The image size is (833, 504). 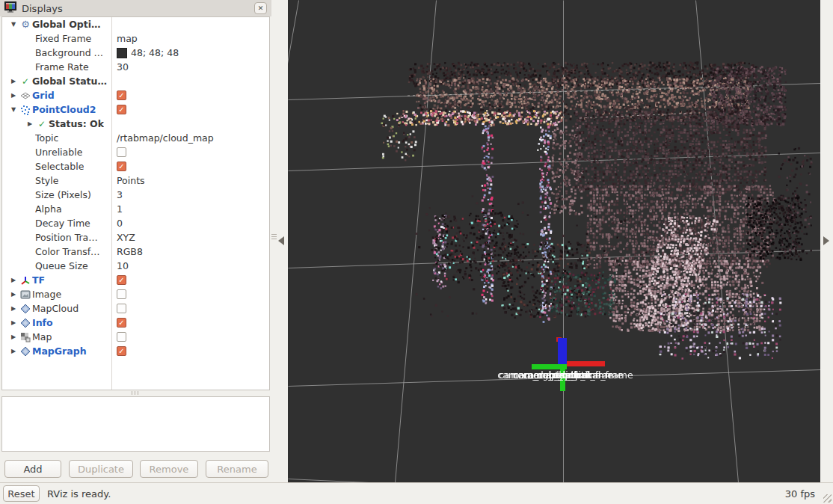 I want to click on panel-splitter-handle, so click(x=135, y=393).